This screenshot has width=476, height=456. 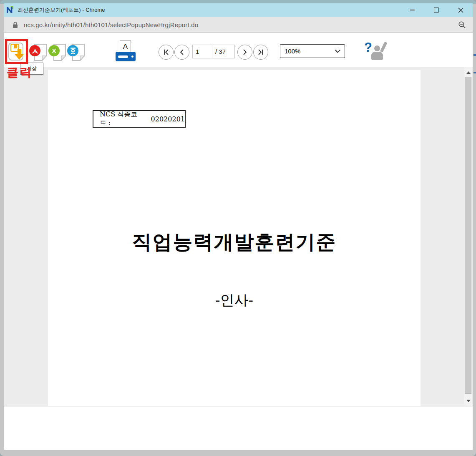 I want to click on ncs-code-box: NCS 직종코드 : 02020201, so click(x=139, y=119).